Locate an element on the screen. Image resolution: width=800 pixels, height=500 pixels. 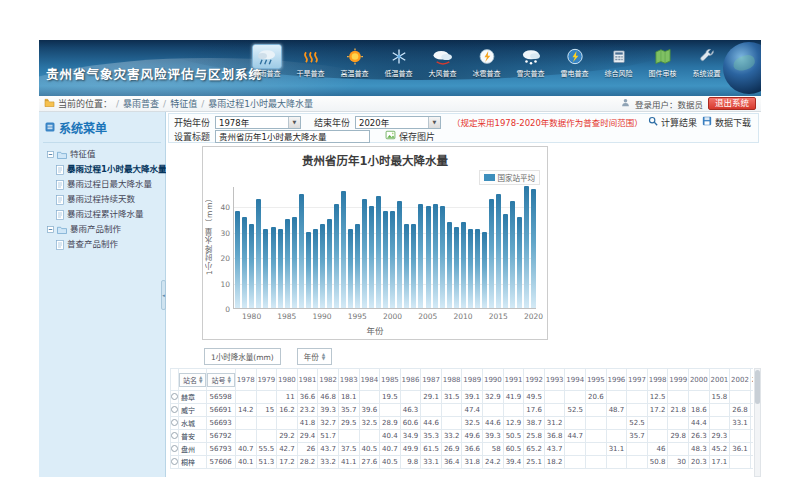
breadcrumb-link: 特征值 is located at coordinates (184, 104).